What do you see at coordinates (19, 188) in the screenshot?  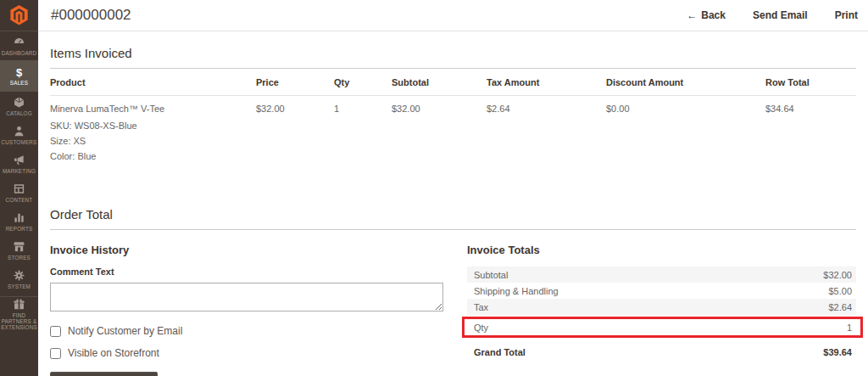 I see `admin-sidebar: DASHBOARD $ SALES CATALOG CUSTOMERS MARK…` at bounding box center [19, 188].